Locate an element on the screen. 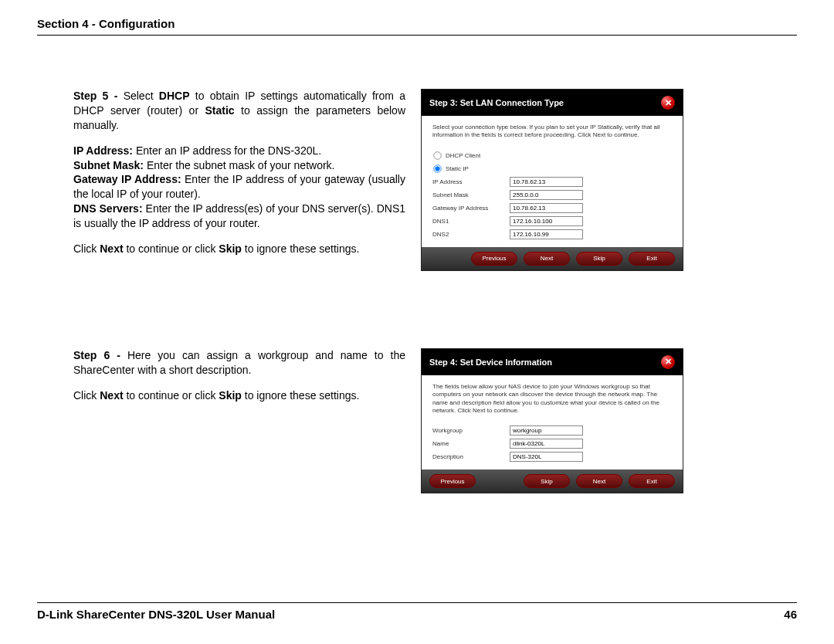 The width and height of the screenshot is (834, 644). dns-b: DNS Servers: is located at coordinates (108, 208).